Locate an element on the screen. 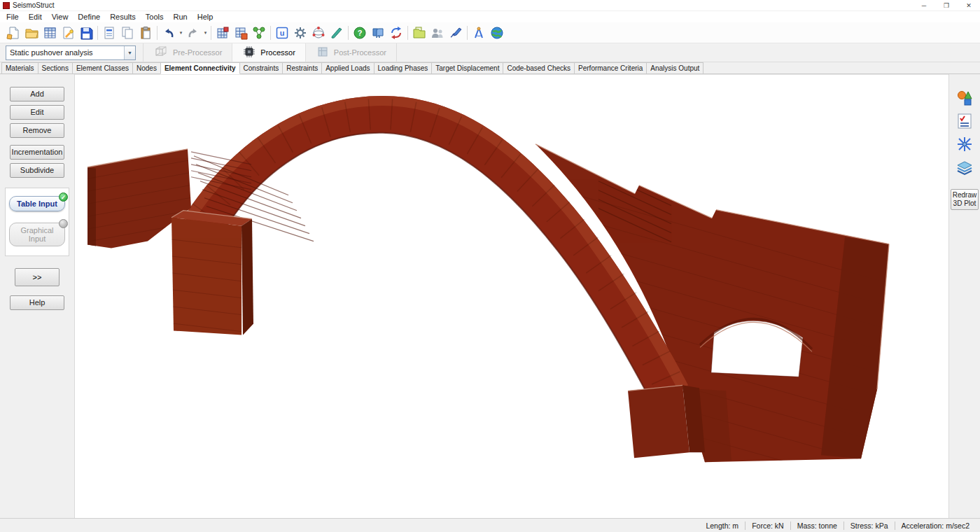  status-mass: Mass: tonne is located at coordinates (818, 526).